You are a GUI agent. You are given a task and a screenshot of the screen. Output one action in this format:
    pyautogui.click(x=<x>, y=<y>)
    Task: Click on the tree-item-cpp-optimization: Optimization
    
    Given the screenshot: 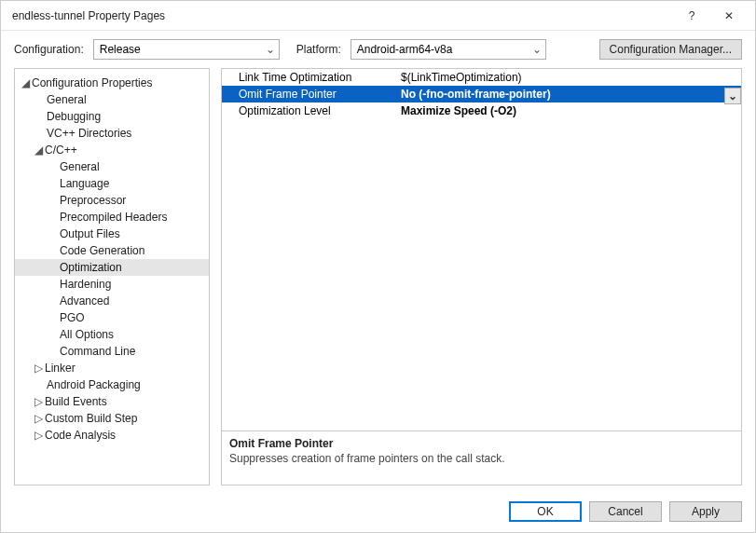 What is the action you would take?
    pyautogui.click(x=112, y=267)
    